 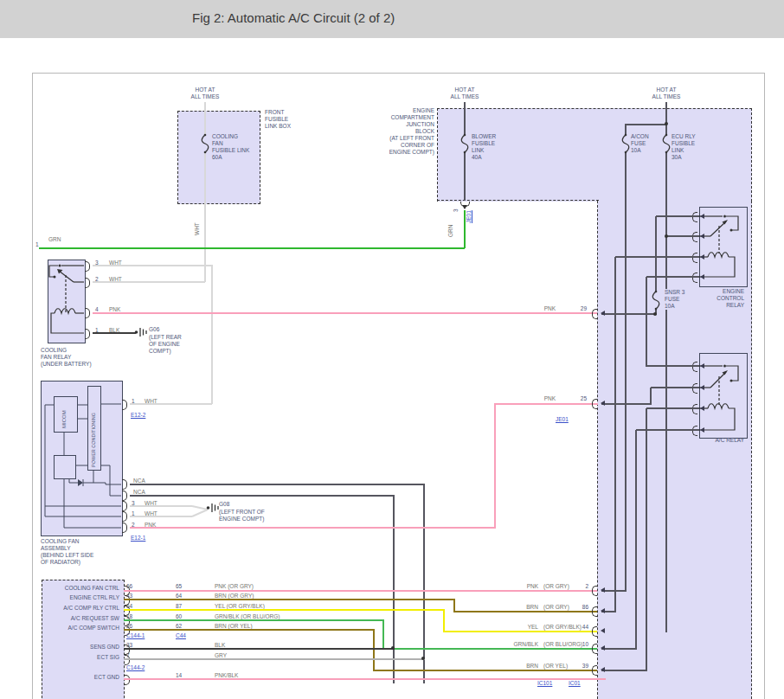 I want to click on front-box-label: FRONT FUSIBLE LINK BOX, so click(x=278, y=119).